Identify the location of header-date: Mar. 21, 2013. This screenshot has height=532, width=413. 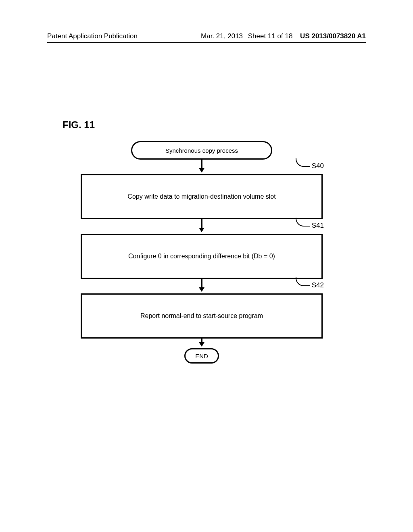
(222, 36).